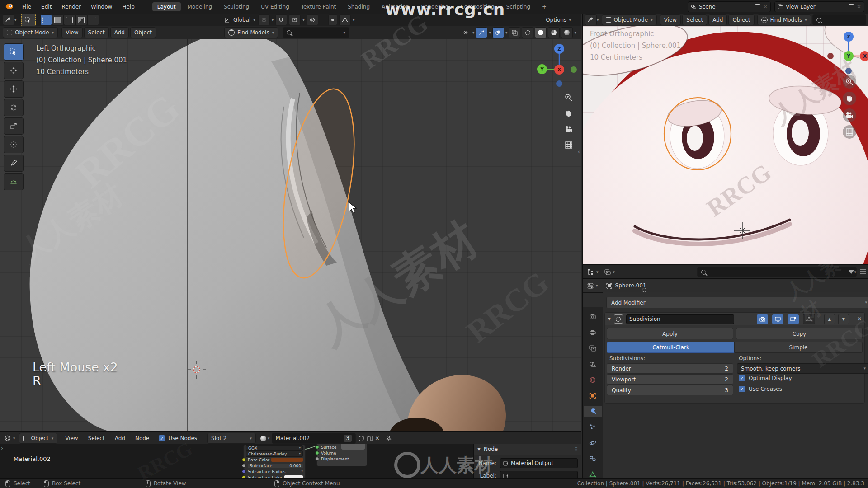 The image size is (868, 488). I want to click on modifier-realtime-toggle, so click(778, 319).